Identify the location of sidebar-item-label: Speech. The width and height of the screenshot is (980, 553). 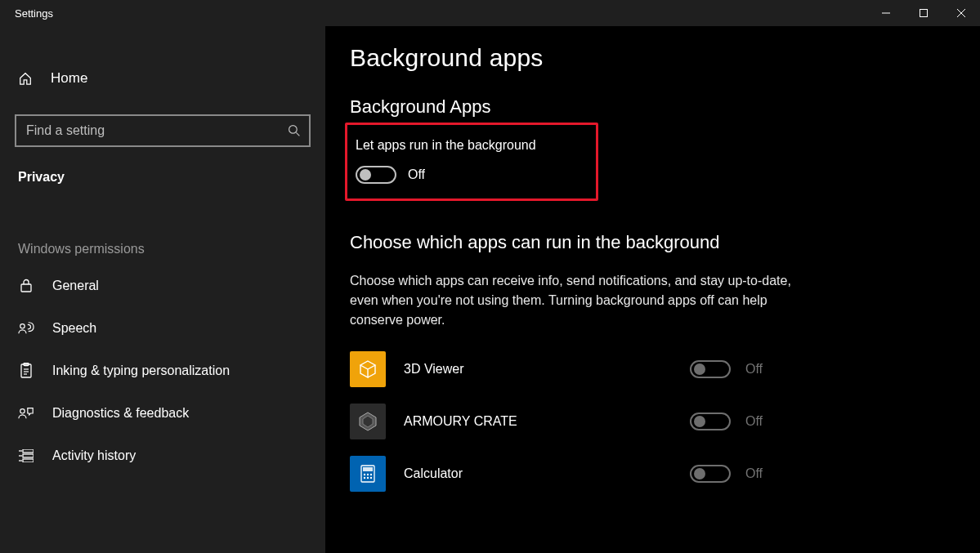
(74, 328).